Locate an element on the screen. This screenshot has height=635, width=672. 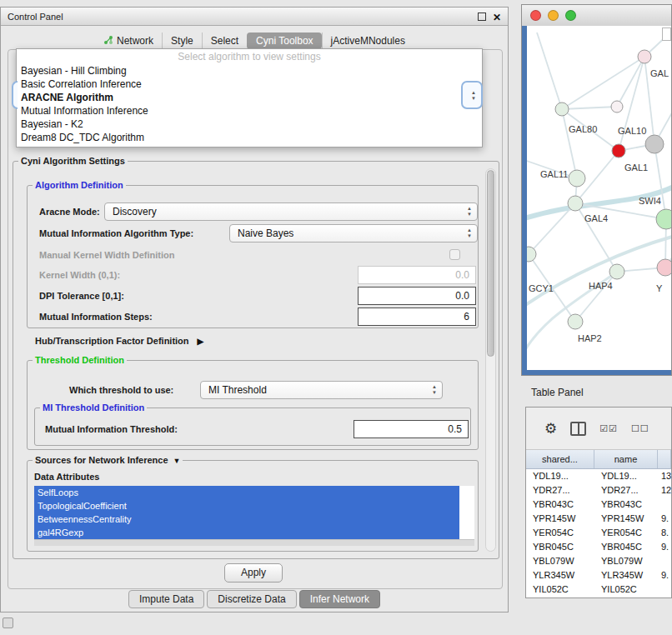
settings-scrollbar-thumb is located at coordinates (490, 263).